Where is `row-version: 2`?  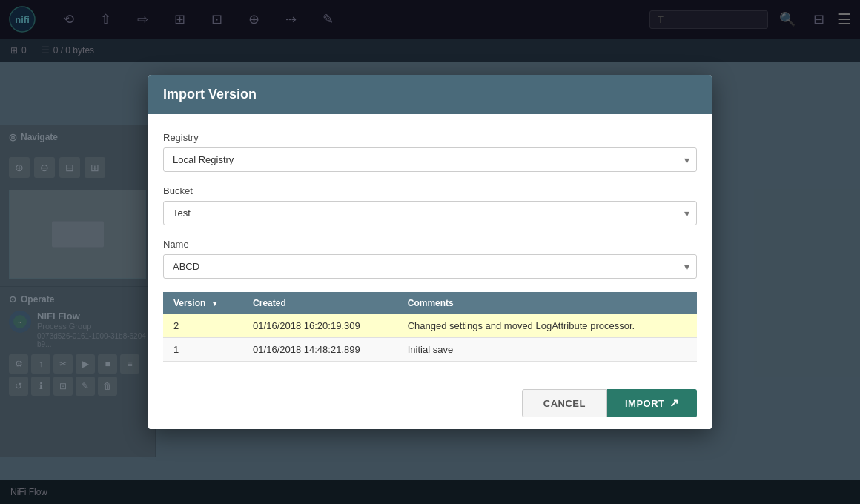 row-version: 2 is located at coordinates (203, 326).